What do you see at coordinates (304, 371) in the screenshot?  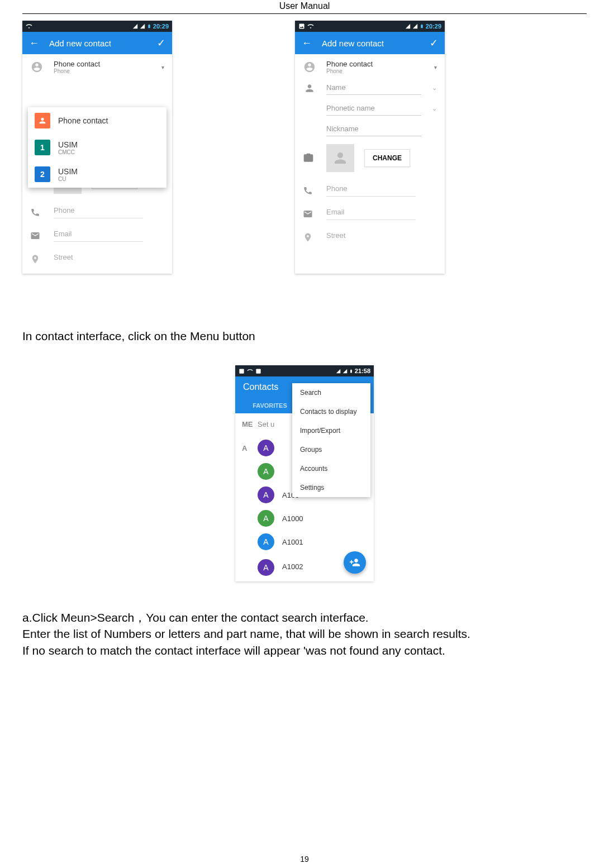 I see `status-bar: 21:58` at bounding box center [304, 371].